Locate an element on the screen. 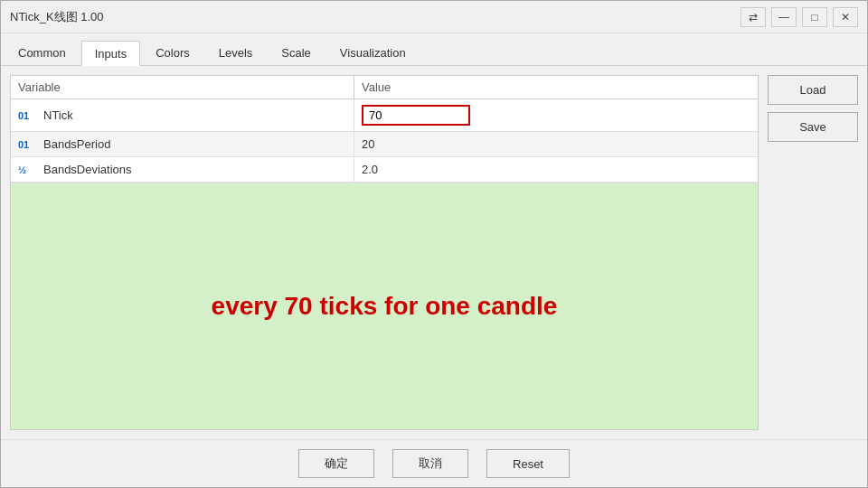 The height and width of the screenshot is (488, 868). minimize-button: — is located at coordinates (784, 17).